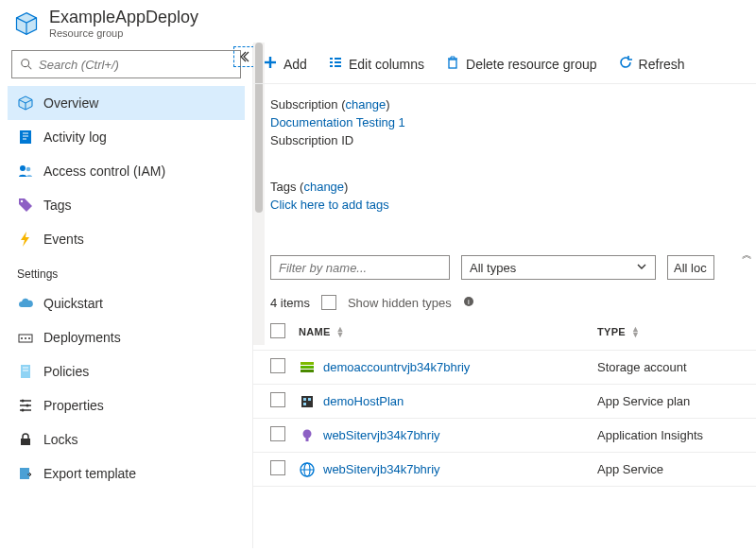 This screenshot has height=551, width=756. I want to click on sidebar-item-label: Properties, so click(74, 405).